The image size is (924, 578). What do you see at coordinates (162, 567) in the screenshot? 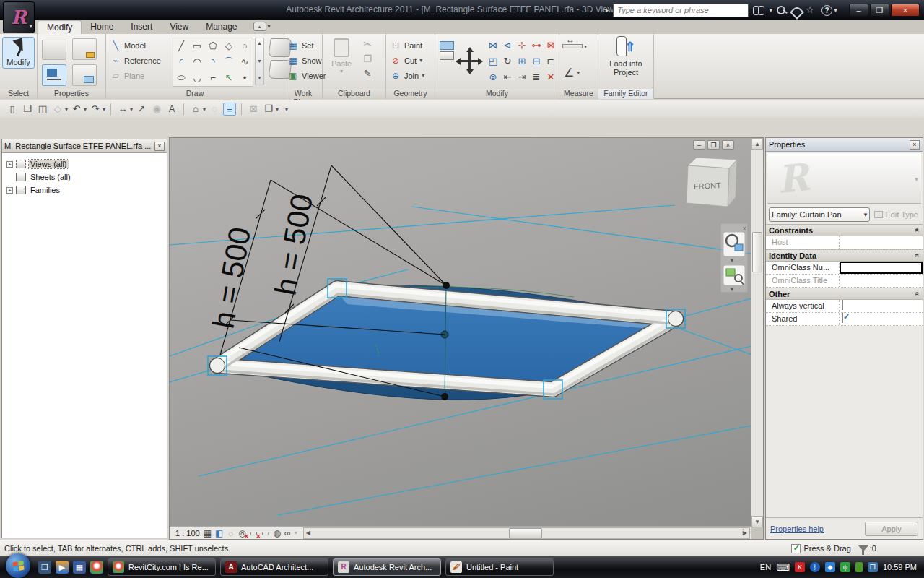
I see `taskbar-task-browser: RevitCity.com | Is Re...` at bounding box center [162, 567].